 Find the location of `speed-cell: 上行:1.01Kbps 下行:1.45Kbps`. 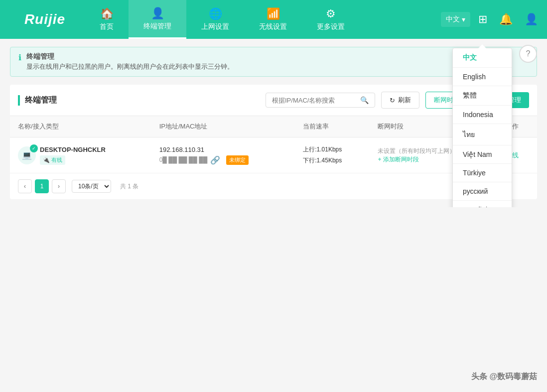

speed-cell: 上行:1.01Kbps 下行:1.45Kbps is located at coordinates (332, 155).